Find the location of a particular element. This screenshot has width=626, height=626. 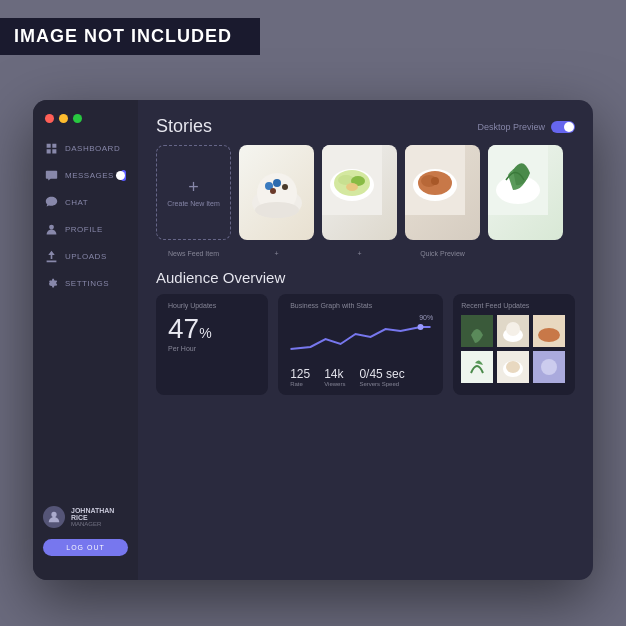

graph-wave is located at coordinates (360, 339).